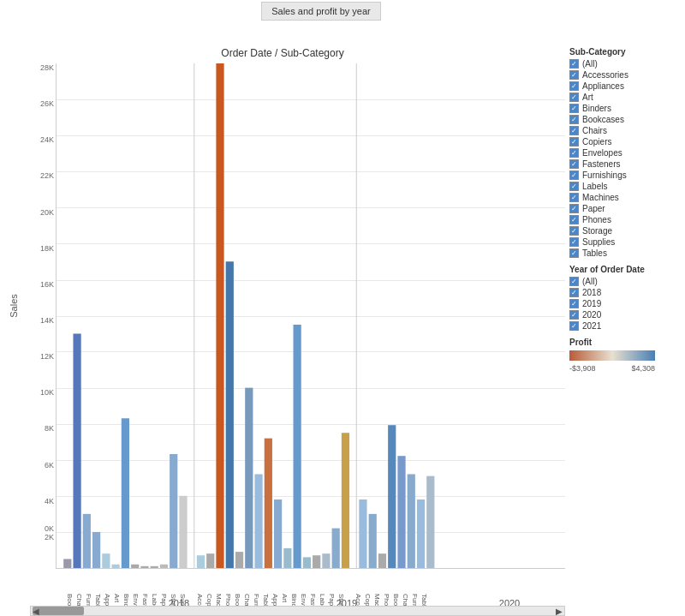  What do you see at coordinates (627, 63) in the screenshot?
I see `legend-item-all: (All)` at bounding box center [627, 63].